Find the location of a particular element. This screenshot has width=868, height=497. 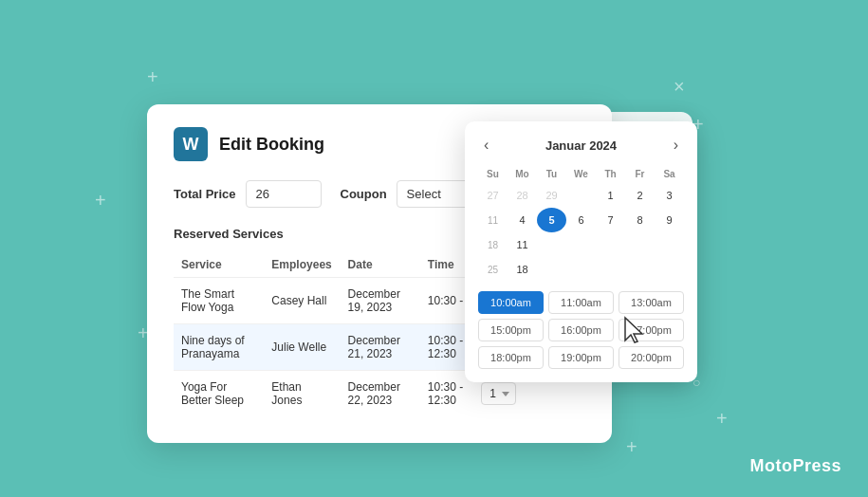

cal-day: 9 is located at coordinates (670, 220).